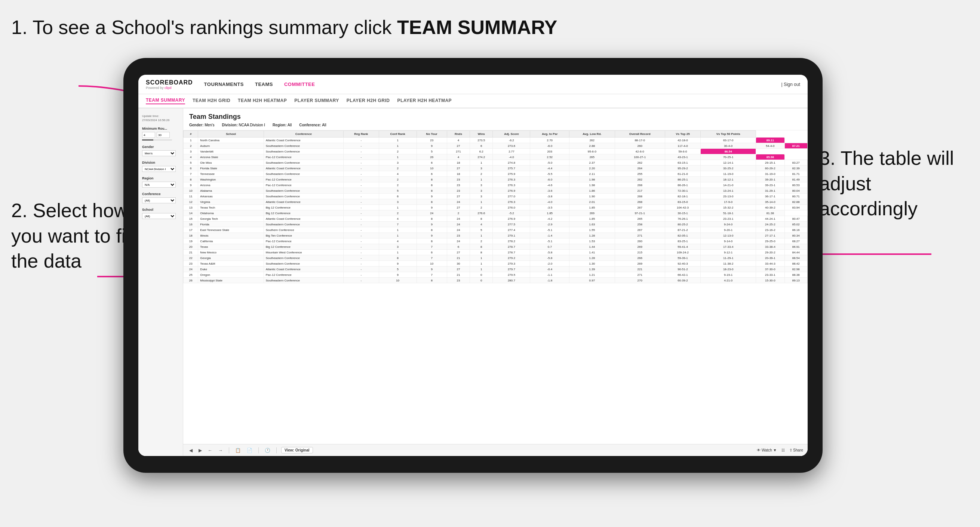 Image resolution: width=980 pixels, height=527 pixels. What do you see at coordinates (550, 134) in the screenshot?
I see `col-avg-par: Avg. to Par` at bounding box center [550, 134].